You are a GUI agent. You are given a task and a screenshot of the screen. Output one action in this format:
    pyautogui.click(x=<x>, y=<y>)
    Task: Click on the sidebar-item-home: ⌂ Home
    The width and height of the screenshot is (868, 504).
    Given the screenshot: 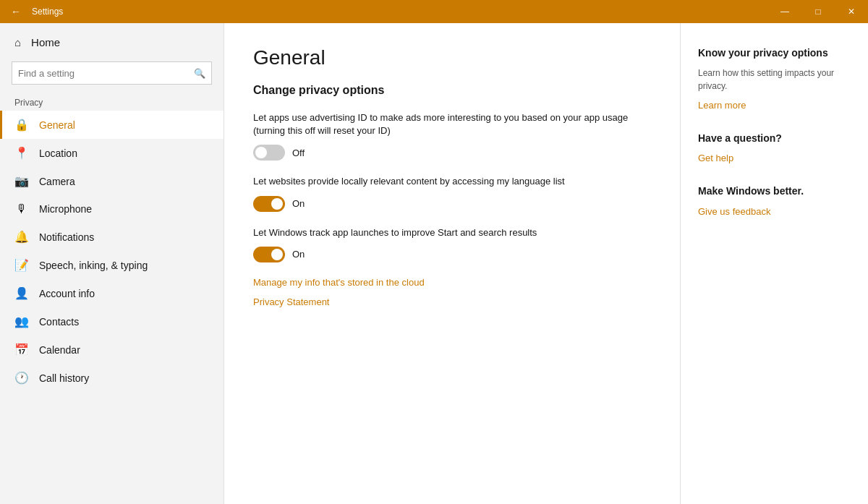 What is the action you would take?
    pyautogui.click(x=111, y=42)
    